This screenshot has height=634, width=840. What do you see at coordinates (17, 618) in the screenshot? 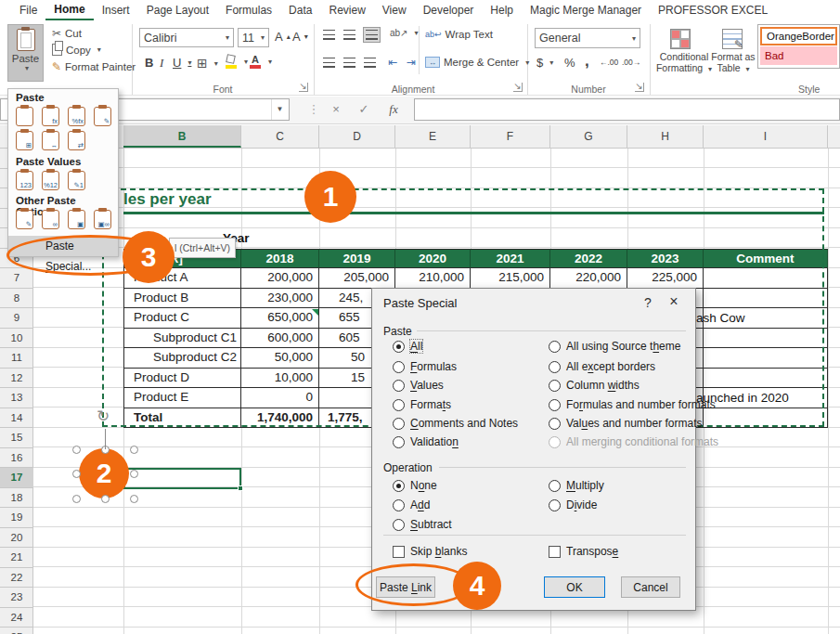
I see `row-header-24: 24` at bounding box center [17, 618].